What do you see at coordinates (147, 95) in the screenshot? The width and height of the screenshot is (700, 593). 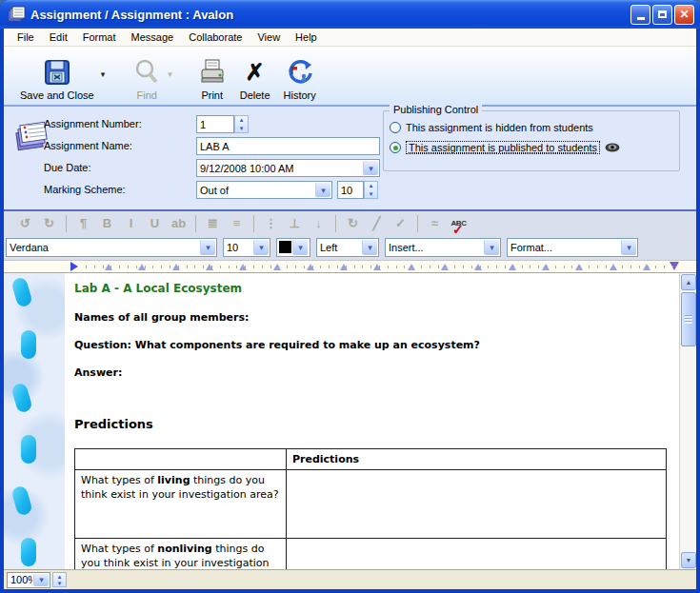 I see `find-label: Find` at bounding box center [147, 95].